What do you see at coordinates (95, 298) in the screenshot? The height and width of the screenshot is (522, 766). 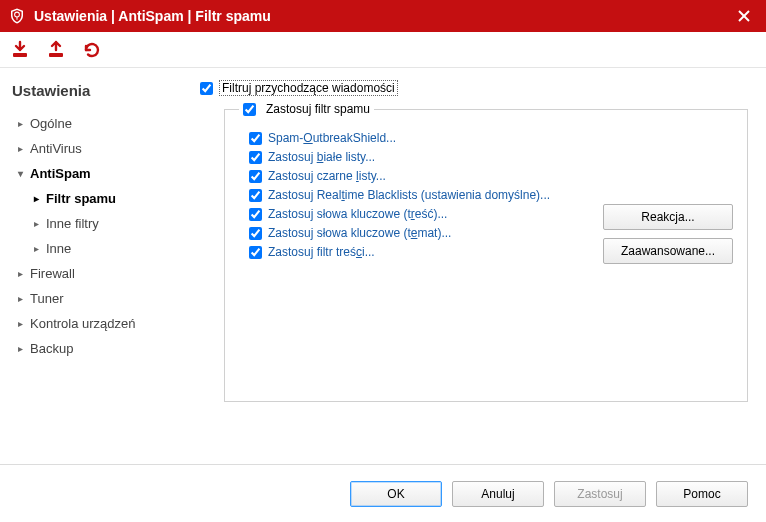 I see `nav-item-tuner: ▸Tuner` at bounding box center [95, 298].